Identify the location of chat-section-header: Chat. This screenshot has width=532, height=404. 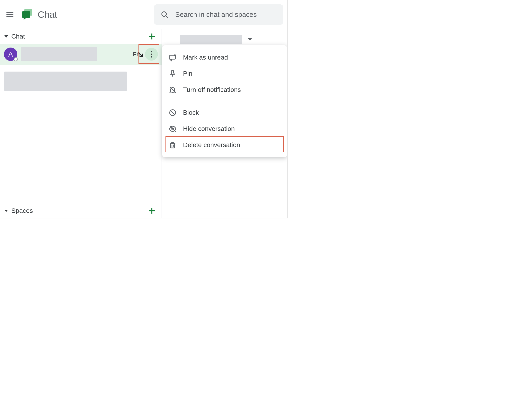
(81, 37).